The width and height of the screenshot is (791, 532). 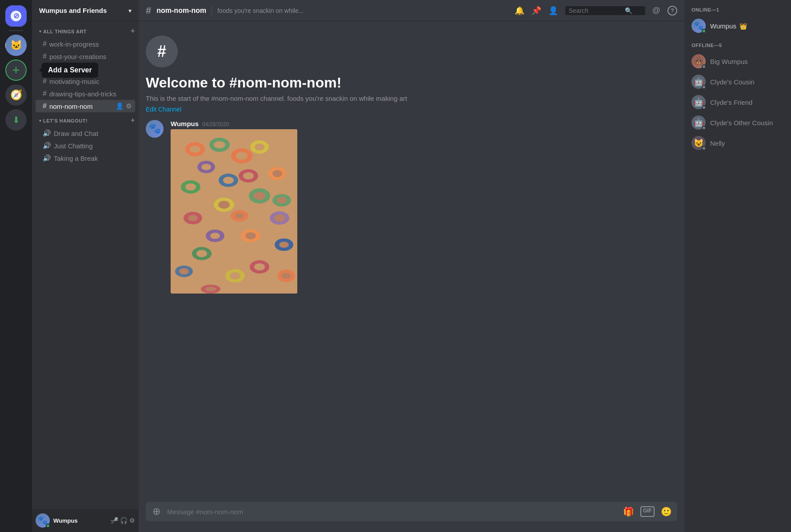 What do you see at coordinates (85, 121) in the screenshot?
I see `category-header-lets-hangout: ▾ LET'S HANGOUT! +` at bounding box center [85, 121].